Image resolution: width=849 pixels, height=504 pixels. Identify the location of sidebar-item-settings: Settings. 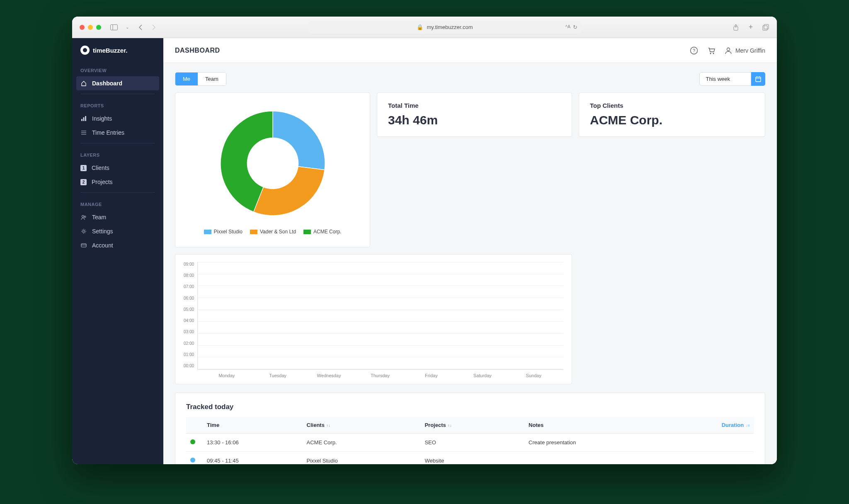
(118, 231).